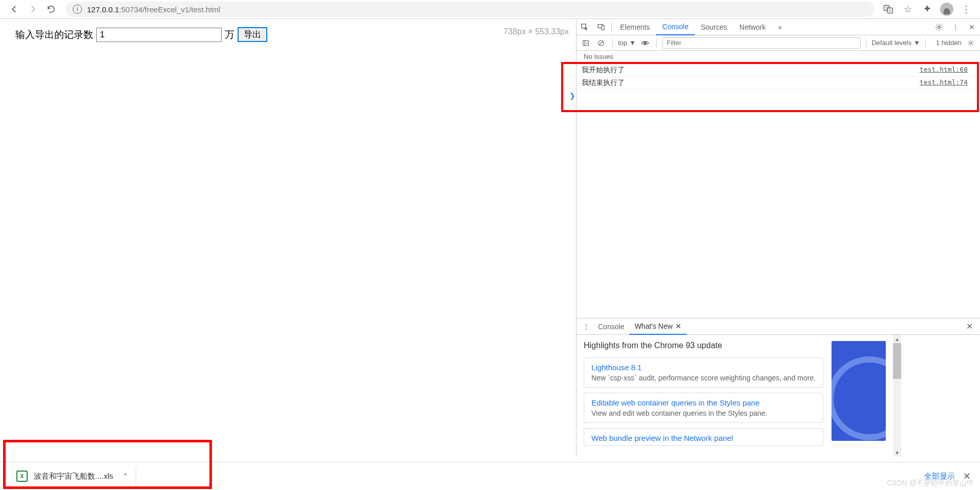  What do you see at coordinates (761, 43) in the screenshot?
I see `console-filter-input` at bounding box center [761, 43].